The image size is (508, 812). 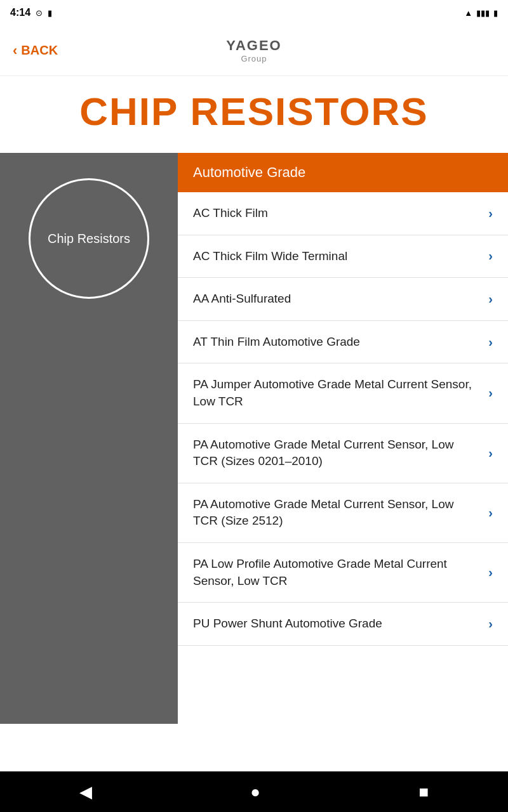 I want to click on back-arrow-icon: ‹, so click(x=15, y=51).